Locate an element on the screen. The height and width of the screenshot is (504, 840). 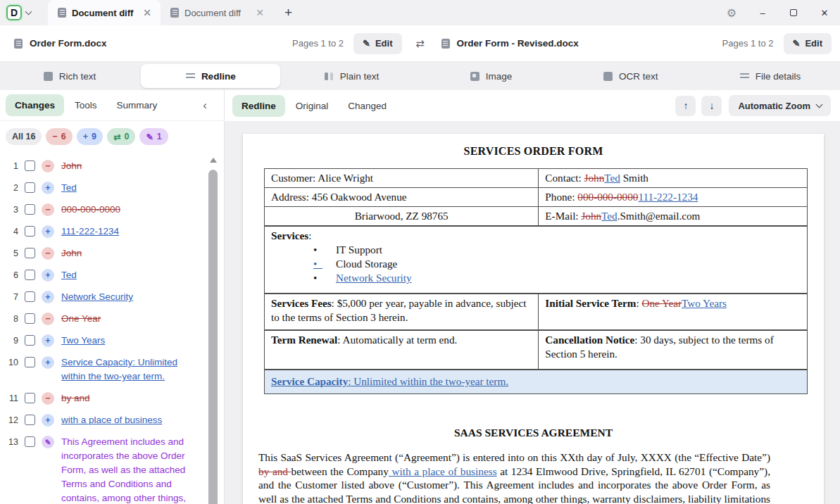
filter-count: 1 is located at coordinates (159, 137).